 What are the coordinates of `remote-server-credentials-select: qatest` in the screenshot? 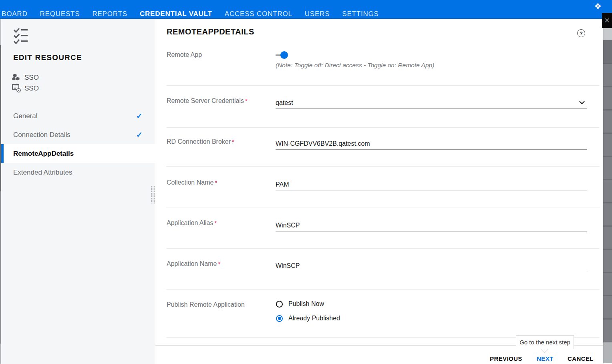 It's located at (284, 103).